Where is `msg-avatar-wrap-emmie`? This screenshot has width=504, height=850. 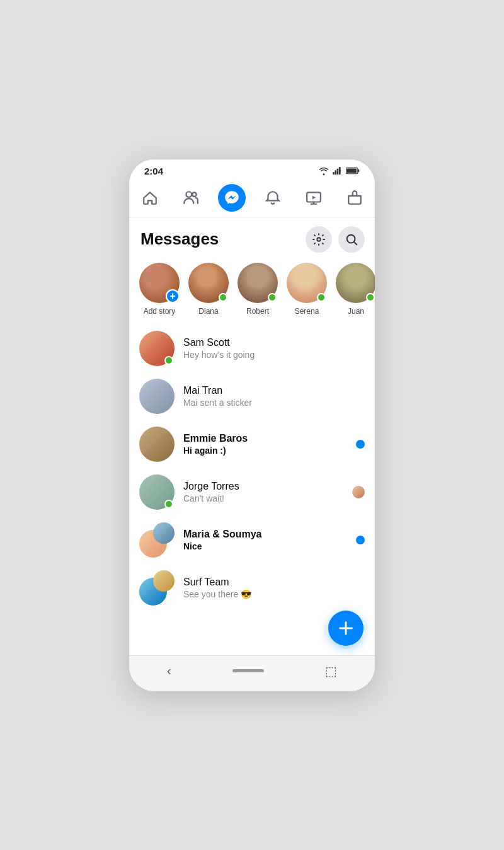 msg-avatar-wrap-emmie is located at coordinates (157, 444).